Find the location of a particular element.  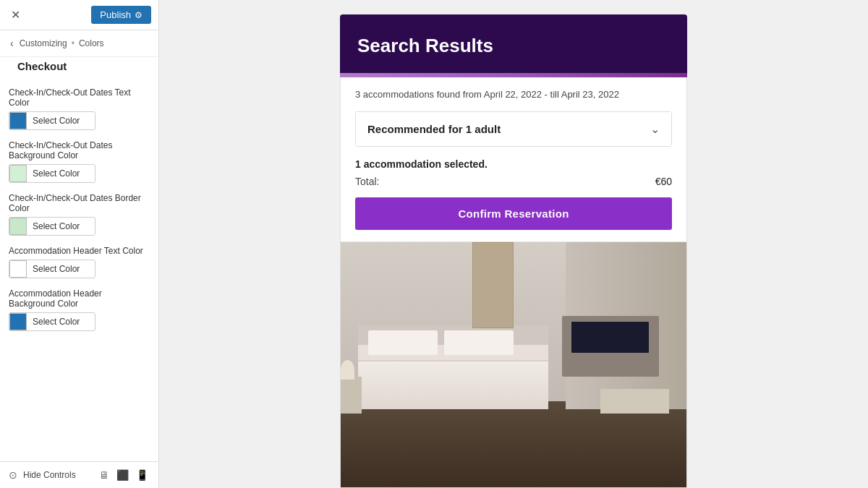

select-color-text-0: Select Color is located at coordinates (56, 121).